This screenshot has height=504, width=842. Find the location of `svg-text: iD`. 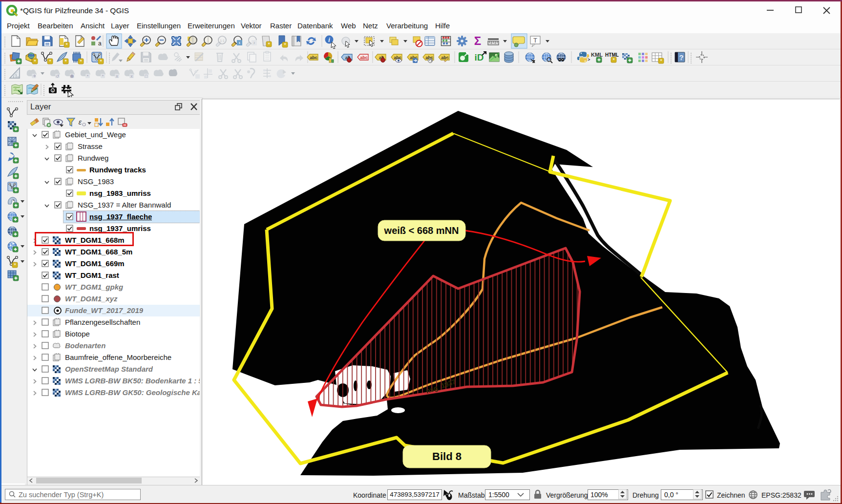

svg-text: iD is located at coordinates (480, 58).